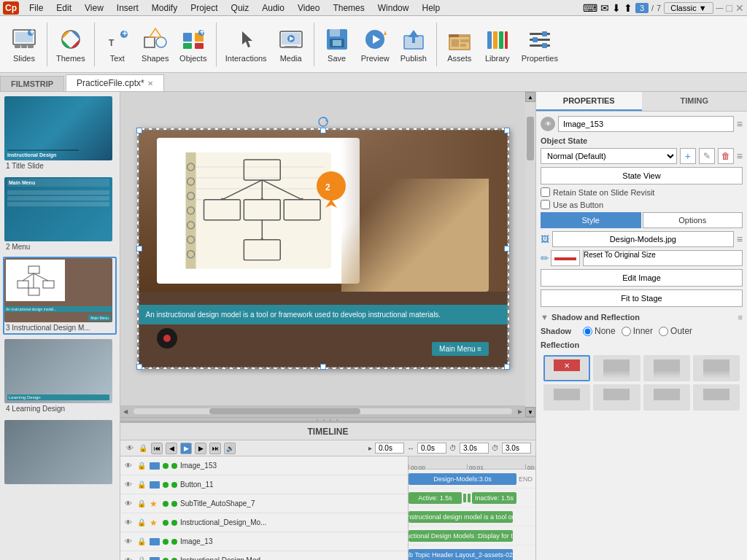  Describe the element at coordinates (130, 448) in the screenshot. I see `timeline-eye-toggle: 👁` at that location.